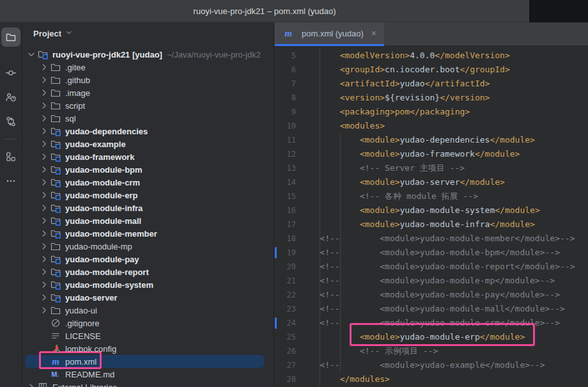 Image resolution: width=588 pixels, height=387 pixels. What do you see at coordinates (11, 37) in the screenshot?
I see `tool-project-button` at bounding box center [11, 37].